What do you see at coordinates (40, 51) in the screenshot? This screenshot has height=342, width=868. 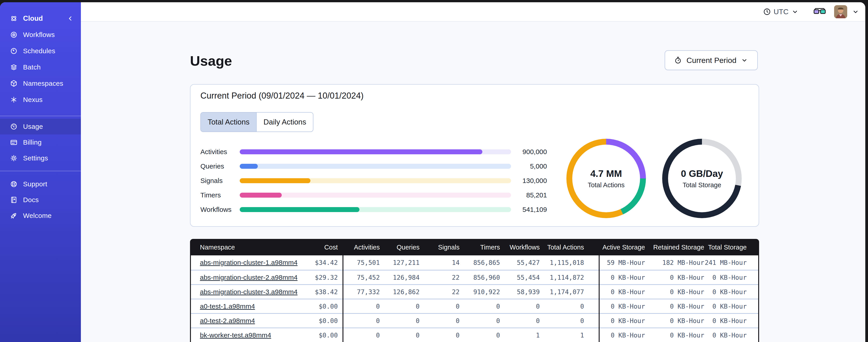 I see `sidebar-item-schedules: Schedules` at bounding box center [40, 51].